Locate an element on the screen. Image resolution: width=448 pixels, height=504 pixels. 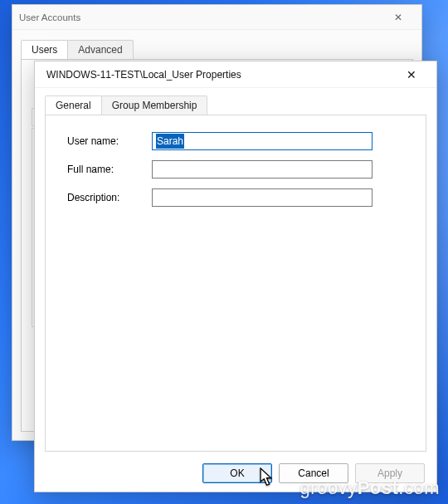
properties-titlebar: WINDOWS-11-TEST\Local_User Properties ✕ is located at coordinates (236, 75).